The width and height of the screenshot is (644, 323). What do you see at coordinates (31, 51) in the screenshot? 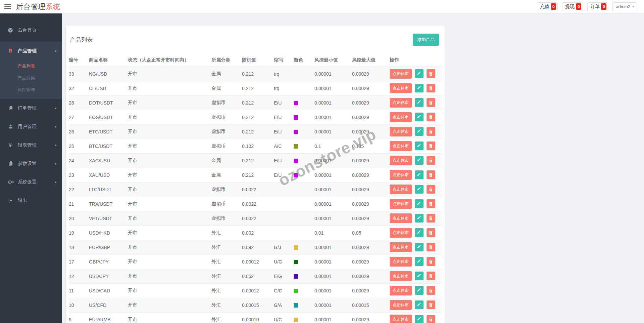
I see `sidebar-item-product-management: B 产品管理 ▸` at bounding box center [31, 51].